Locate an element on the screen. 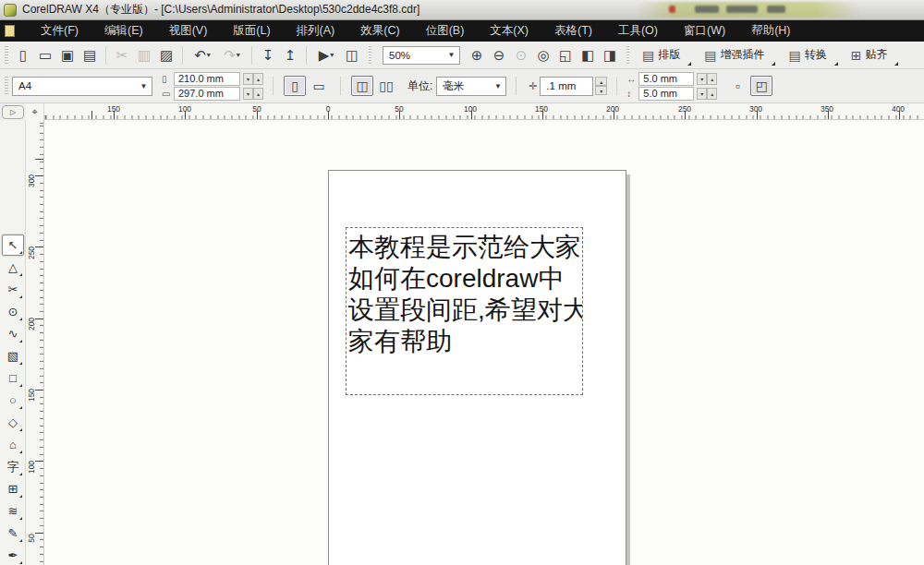 The image size is (924, 565). open-button: ▭▾ is located at coordinates (45, 55).